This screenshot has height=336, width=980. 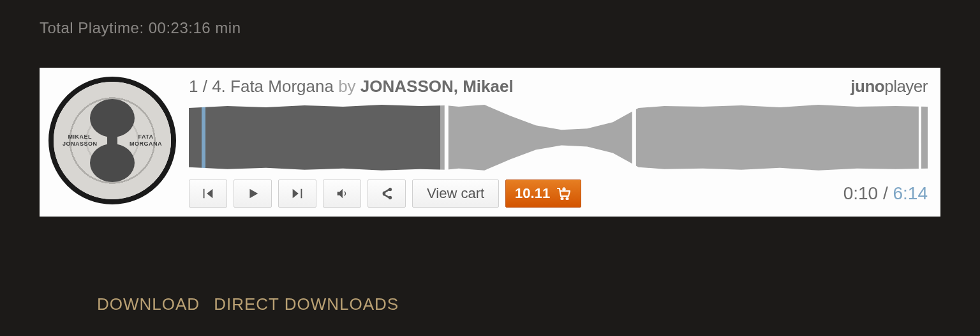 I want to click on player-controls: View cart 10.11 0:10 / 6:14, so click(x=558, y=194).